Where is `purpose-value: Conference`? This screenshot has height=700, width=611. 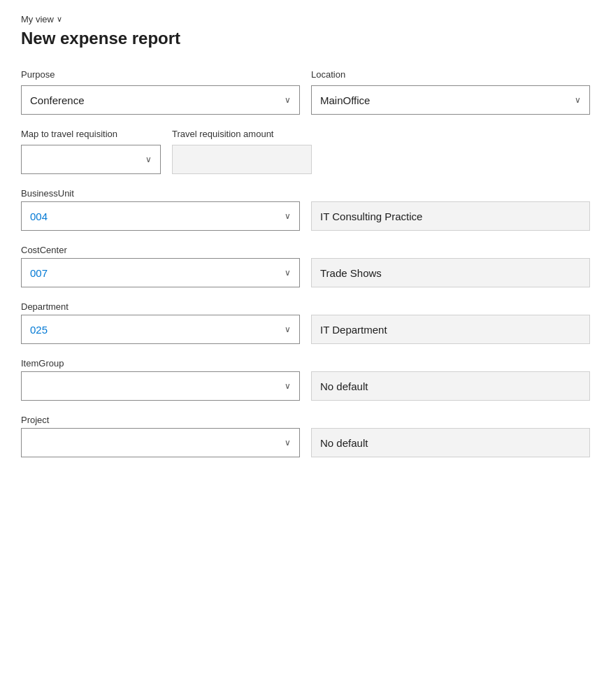
purpose-value: Conference is located at coordinates (154, 101).